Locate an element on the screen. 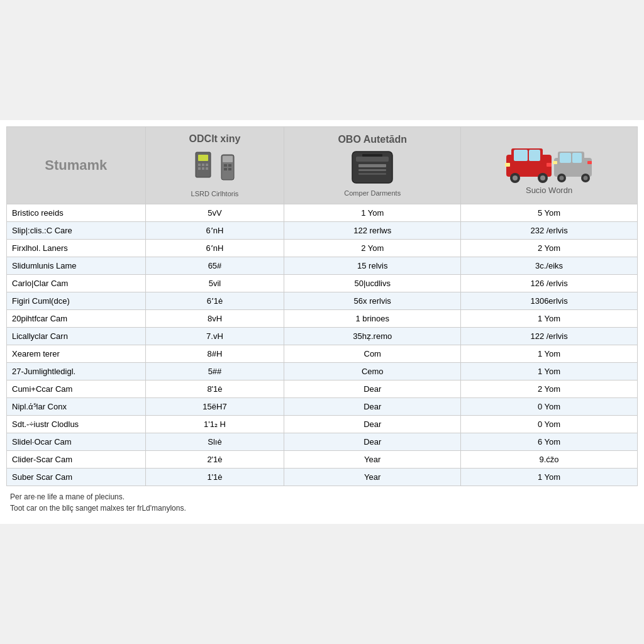 Image resolution: width=644 pixels, height=644 pixels. cell-15-label: Suber Scar Cam is located at coordinates (77, 477).